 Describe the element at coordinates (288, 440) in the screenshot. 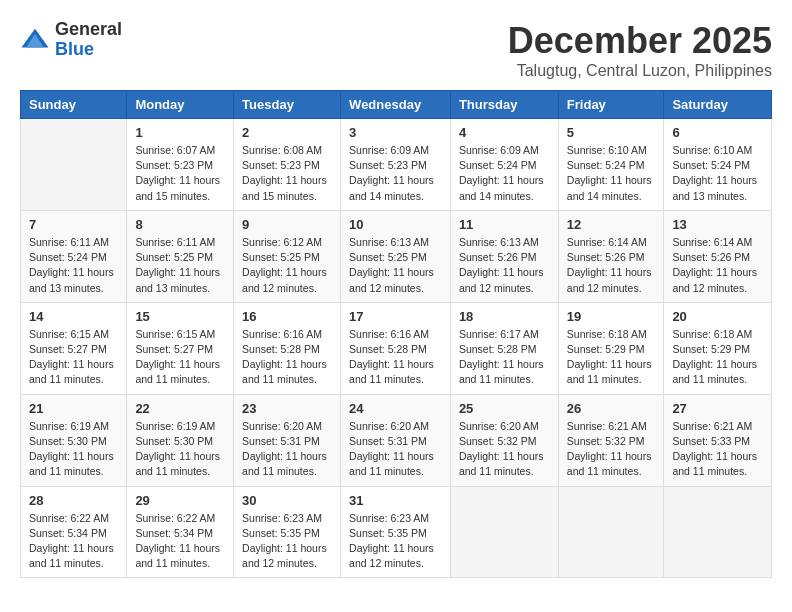

I see `day-cell: 23Sunrise: 6:20 AMSunset: 5:31 PMDayligh…` at that location.